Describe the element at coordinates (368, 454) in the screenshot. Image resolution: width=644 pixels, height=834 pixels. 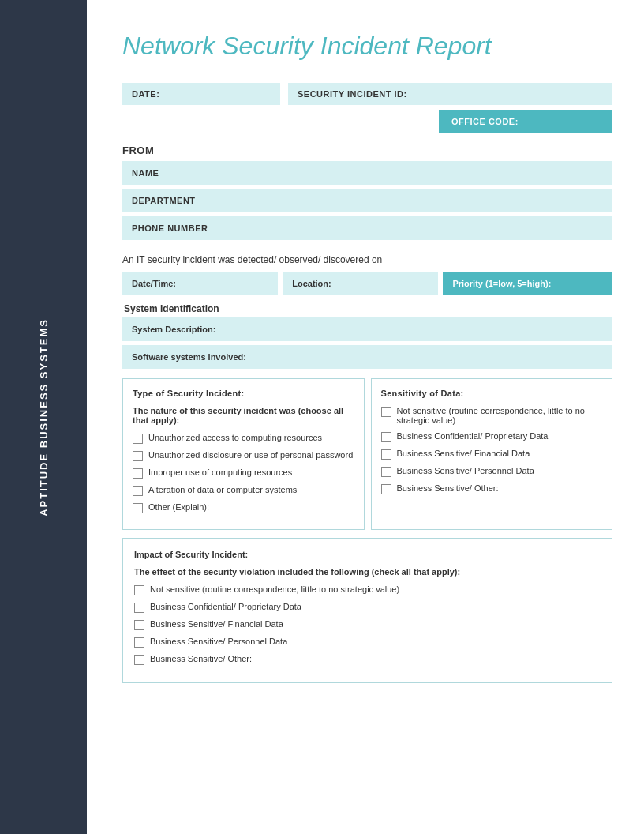
I see `incident-columns: Type of Security Incident: The nature of…` at that location.